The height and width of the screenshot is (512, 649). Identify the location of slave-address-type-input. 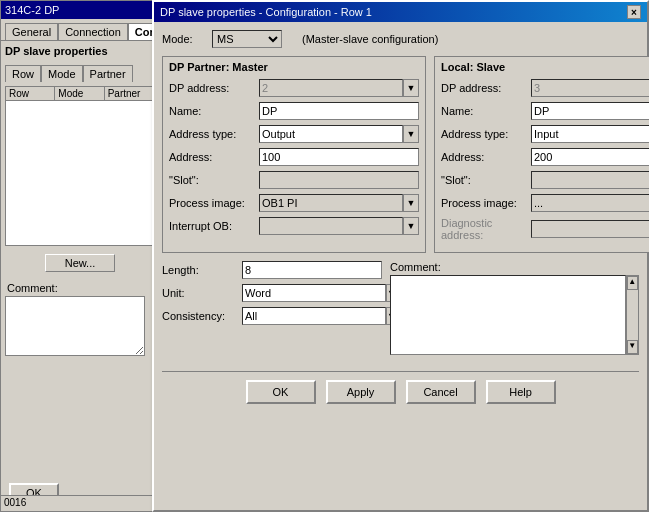
(590, 134).